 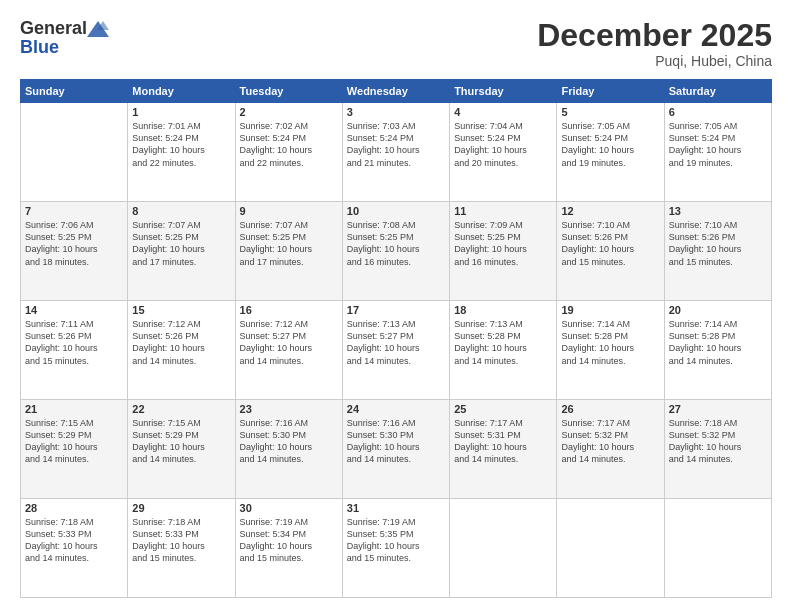 What do you see at coordinates (396, 92) in the screenshot?
I see `calendar-header-wednesday: Wednesday` at bounding box center [396, 92].